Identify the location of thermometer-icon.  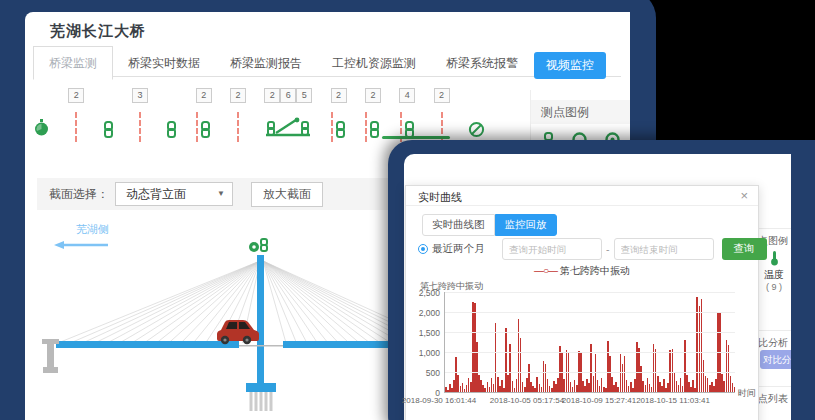
(774, 258).